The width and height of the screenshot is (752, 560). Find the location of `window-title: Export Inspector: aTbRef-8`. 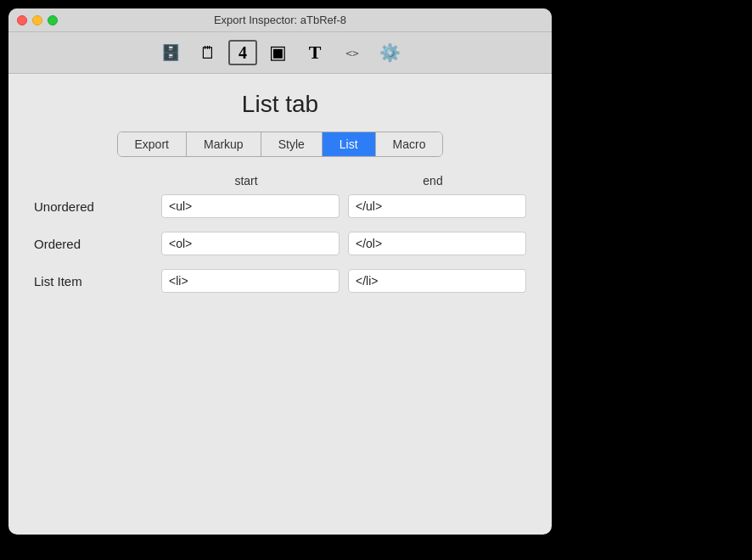

window-title: Export Inspector: aTbRef-8 is located at coordinates (280, 20).